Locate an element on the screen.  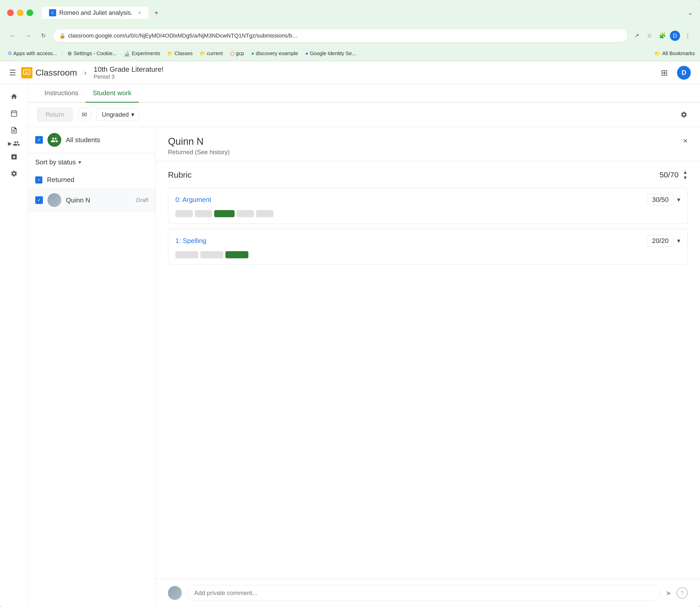
bookmark-gcp-label: gcp is located at coordinates (240, 54).